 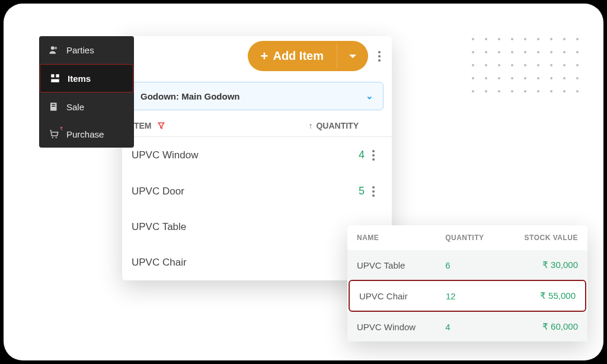 I want to click on stock-value: ₹ 30,000, so click(x=541, y=265).